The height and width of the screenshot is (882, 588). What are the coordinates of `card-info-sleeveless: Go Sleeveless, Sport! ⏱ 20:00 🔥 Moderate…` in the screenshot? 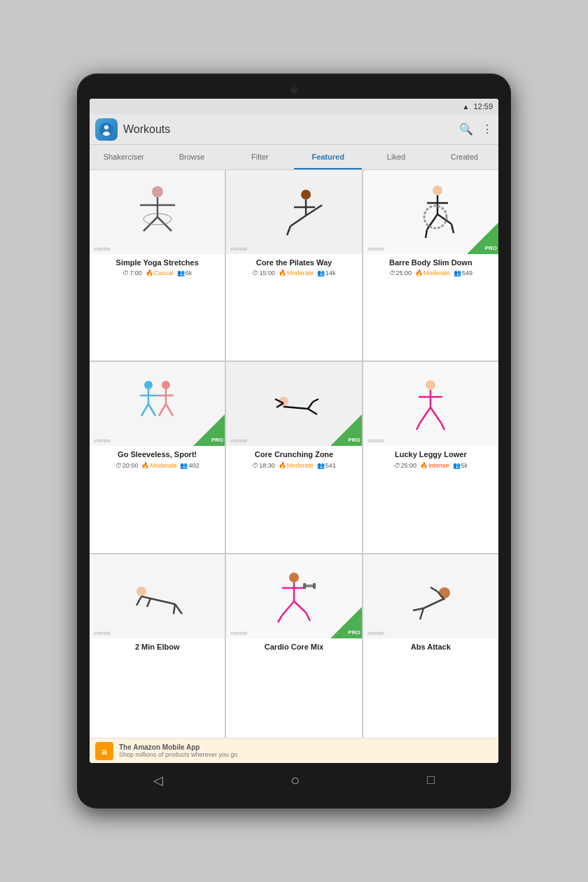 It's located at (157, 499).